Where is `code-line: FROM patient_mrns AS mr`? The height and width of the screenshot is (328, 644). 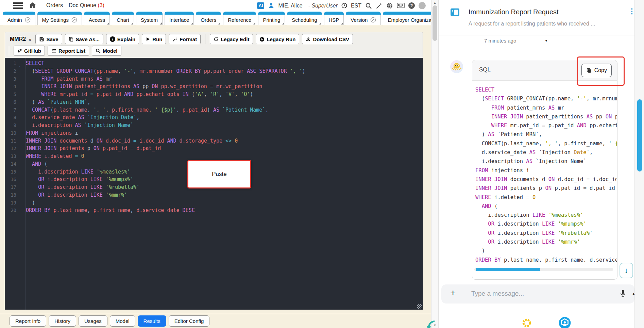
code-line: FROM patient_mrns AS mr is located at coordinates (546, 108).